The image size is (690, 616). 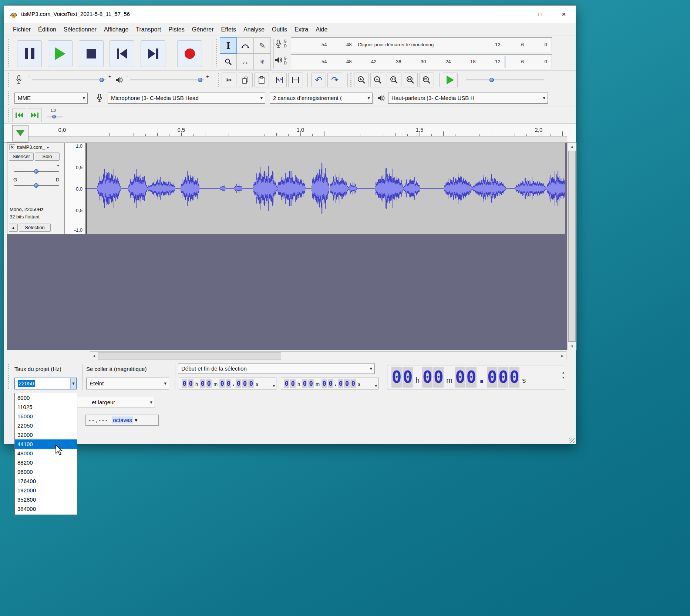 What do you see at coordinates (572, 441) in the screenshot?
I see `resize-grip` at bounding box center [572, 441].